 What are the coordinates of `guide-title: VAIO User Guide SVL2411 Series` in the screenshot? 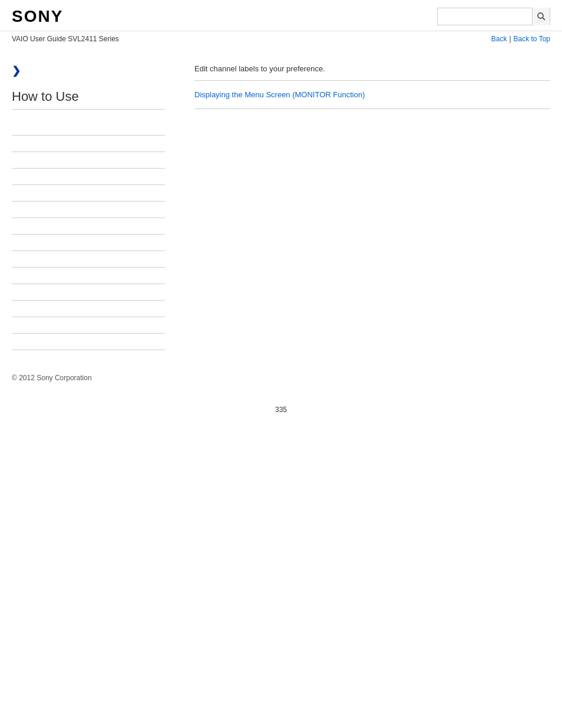 It's located at (65, 39).